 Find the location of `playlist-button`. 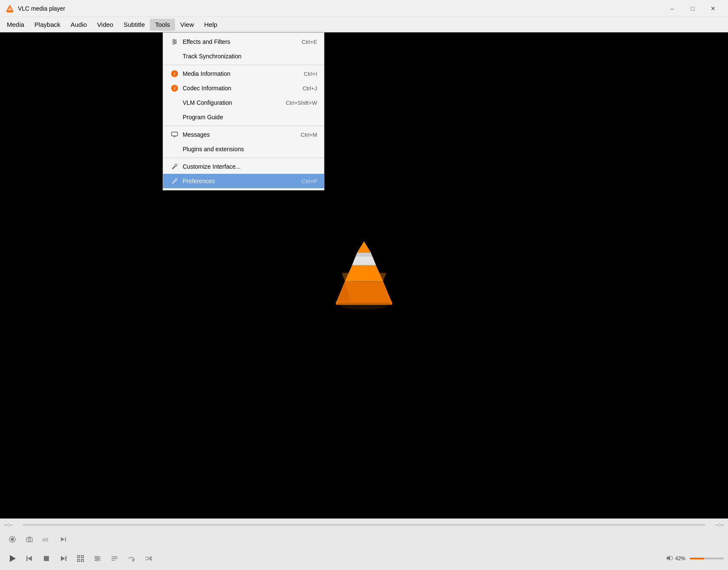

playlist-button is located at coordinates (115, 558).